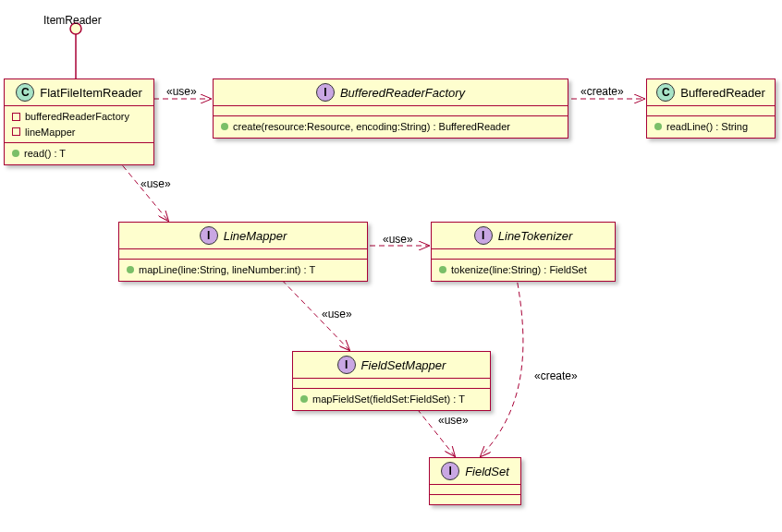 The image size is (782, 532). Describe the element at coordinates (243, 251) in the screenshot. I see `interface-linemapper: I LineMapper mapLine(line:String, lineNu…` at that location.